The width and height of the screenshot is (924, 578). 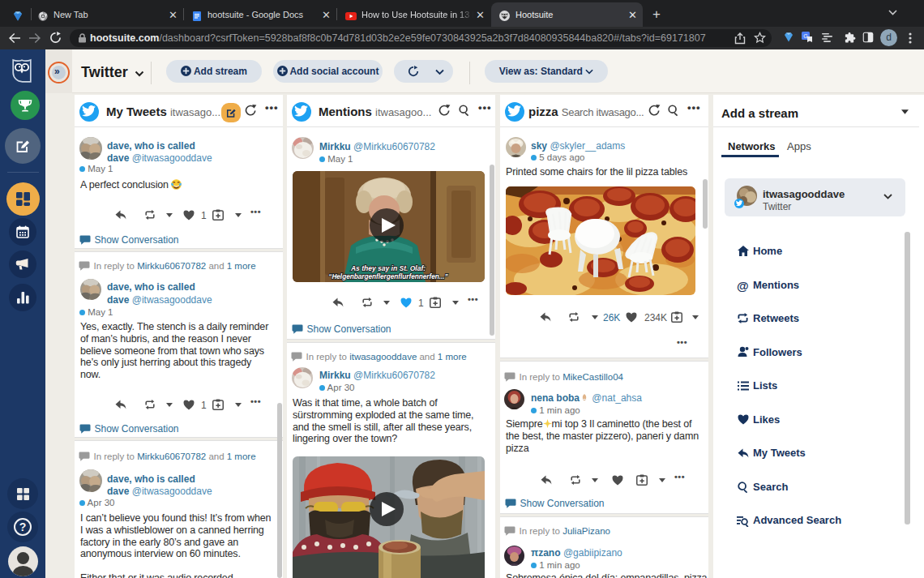 What do you see at coordinates (806, 36) in the screenshot?
I see `svg-text: G` at bounding box center [806, 36].